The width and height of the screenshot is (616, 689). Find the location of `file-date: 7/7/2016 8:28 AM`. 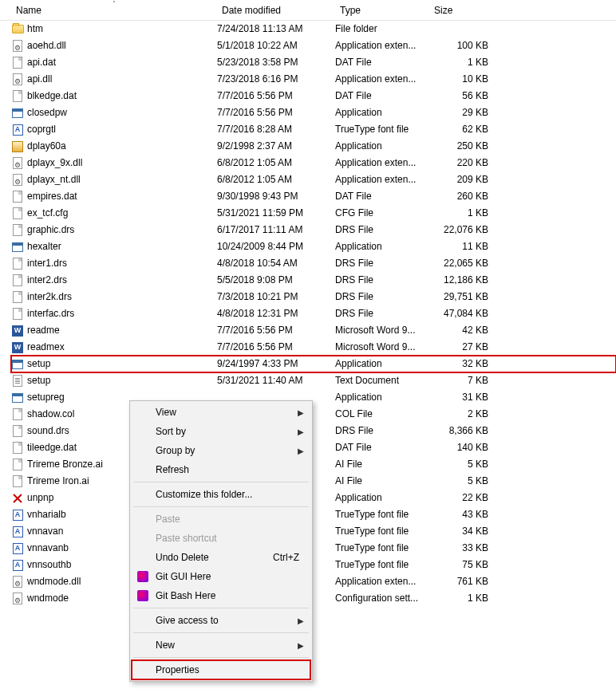

file-date: 7/7/2016 8:28 AM is located at coordinates (276, 129).